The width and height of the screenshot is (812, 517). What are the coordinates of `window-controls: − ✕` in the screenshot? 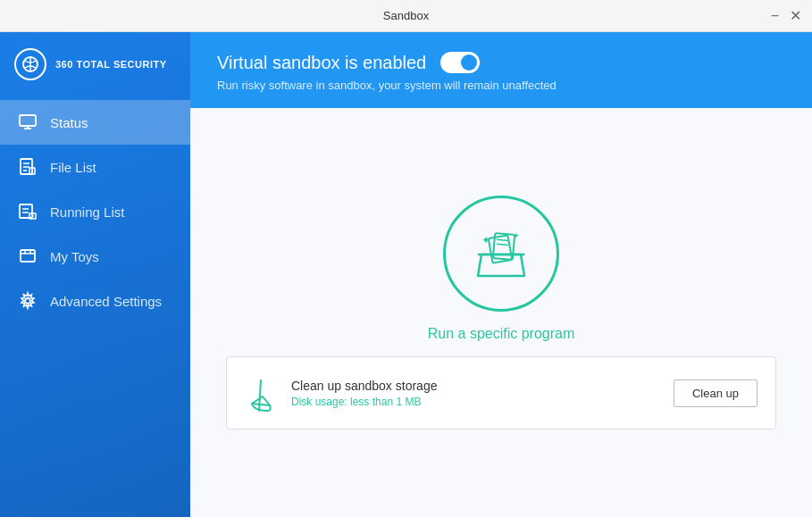 It's located at (786, 16).